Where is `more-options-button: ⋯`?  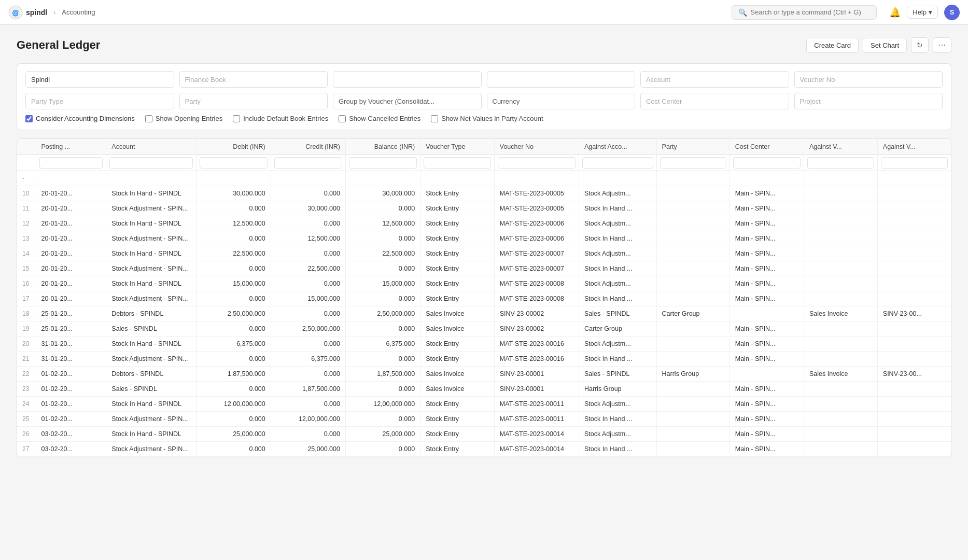 more-options-button: ⋯ is located at coordinates (942, 45).